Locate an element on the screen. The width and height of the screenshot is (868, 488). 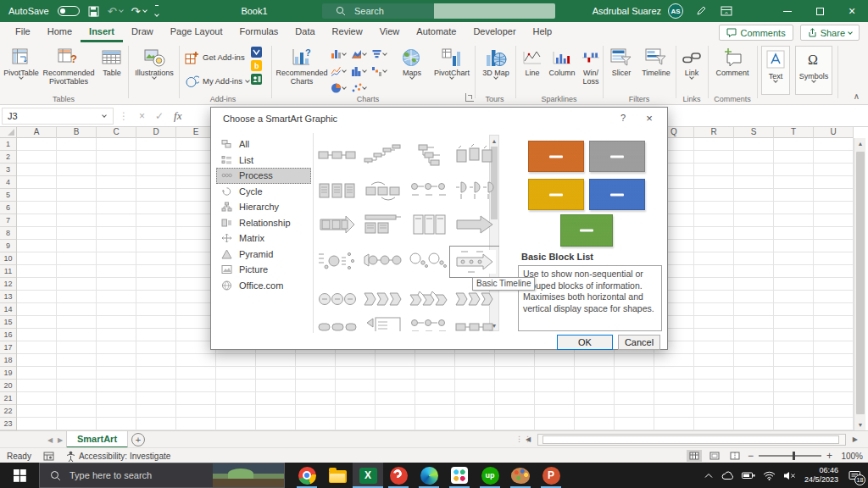
my-addins-button: My Add-ins is located at coordinates (217, 81).